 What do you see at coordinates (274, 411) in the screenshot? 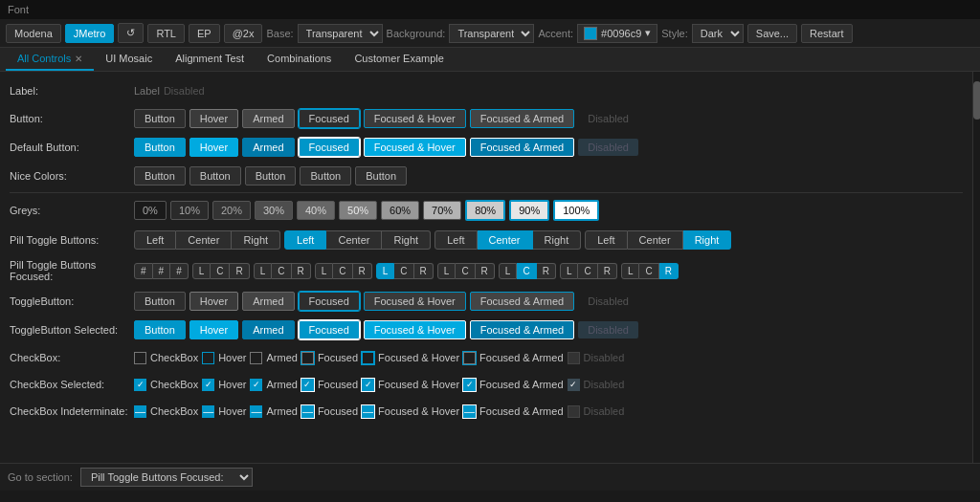
I see `chki-armed: — Armed` at bounding box center [274, 411].